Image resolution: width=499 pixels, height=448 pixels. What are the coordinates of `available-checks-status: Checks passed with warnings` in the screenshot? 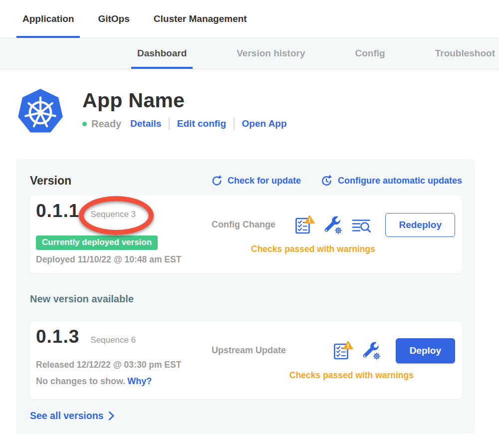 It's located at (333, 375).